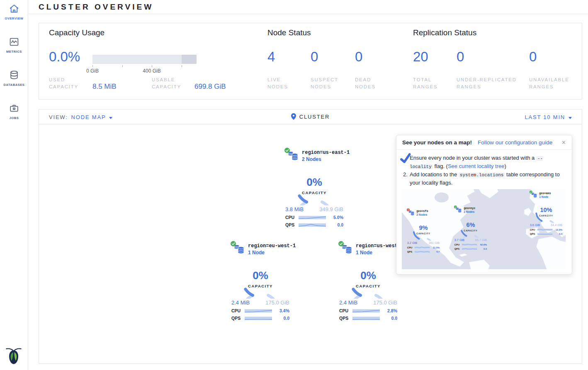 The image size is (588, 370). Describe the element at coordinates (167, 83) in the screenshot. I see `usable-capacity-label: USABLE CAPACITY` at that location.